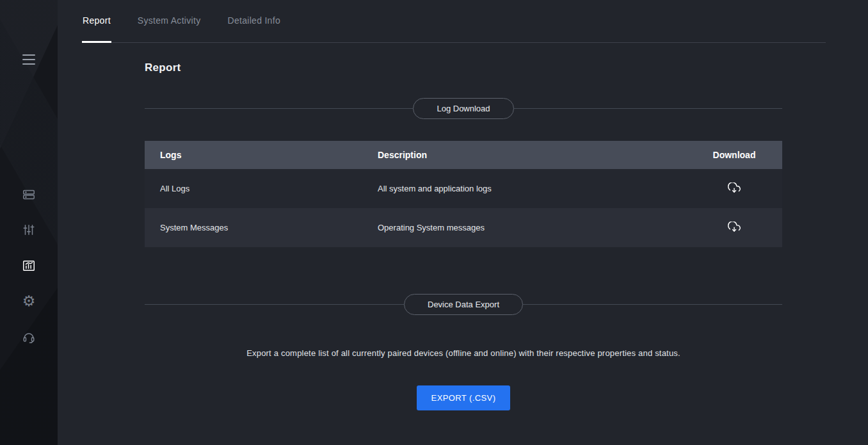 This screenshot has width=868, height=445. Describe the element at coordinates (463, 109) in the screenshot. I see `log-download-section-divider: Log Download` at that location.